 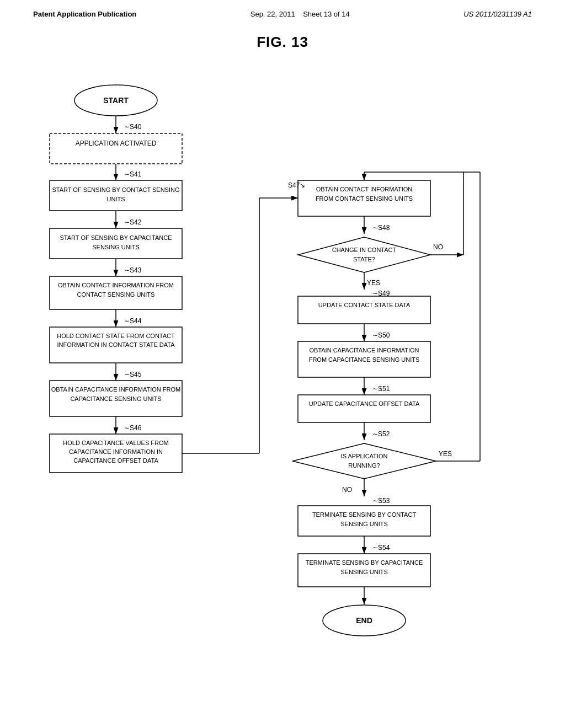 I want to click on s44-text-line2: INFORMATION IN CONTACT STATE DATA, so click(x=116, y=345).